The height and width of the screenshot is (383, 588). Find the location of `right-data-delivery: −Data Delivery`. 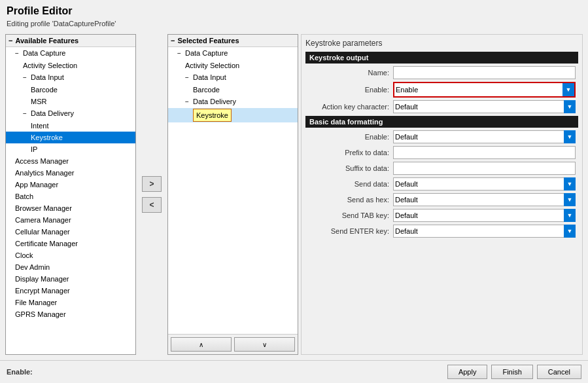

right-data-delivery: −Data Delivery is located at coordinates (233, 102).